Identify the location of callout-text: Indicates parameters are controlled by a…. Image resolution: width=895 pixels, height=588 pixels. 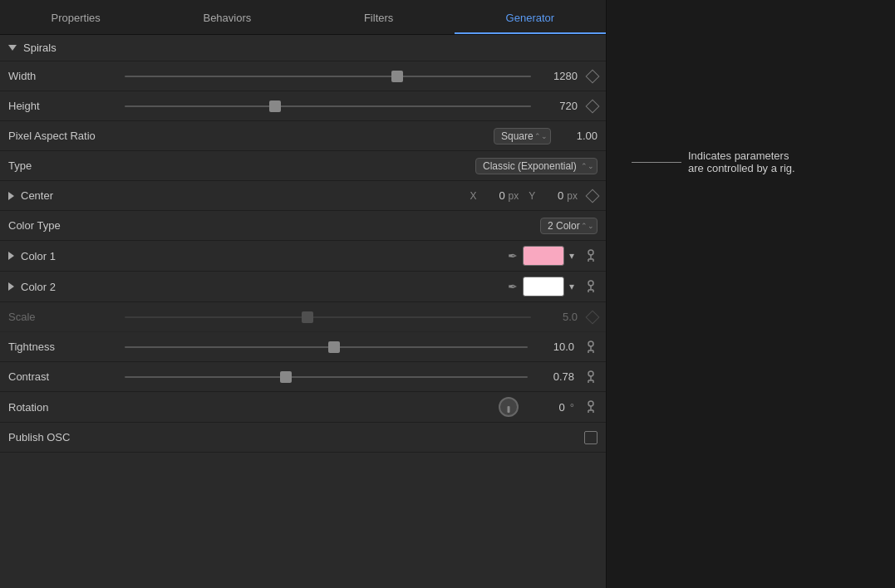
(741, 162).